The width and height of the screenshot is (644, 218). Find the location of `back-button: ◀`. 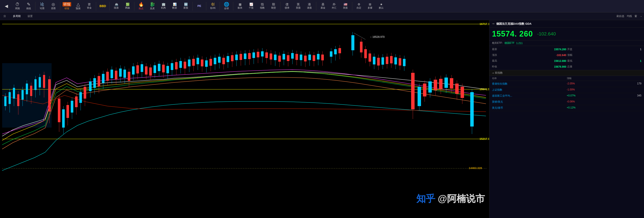

back-button: ◀ is located at coordinates (6, 6).